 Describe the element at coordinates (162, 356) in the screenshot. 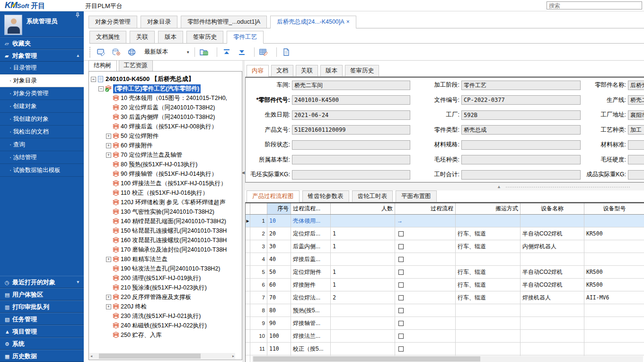

I see `tree-horizontal-scrollbar: ◂ ▸` at that location.